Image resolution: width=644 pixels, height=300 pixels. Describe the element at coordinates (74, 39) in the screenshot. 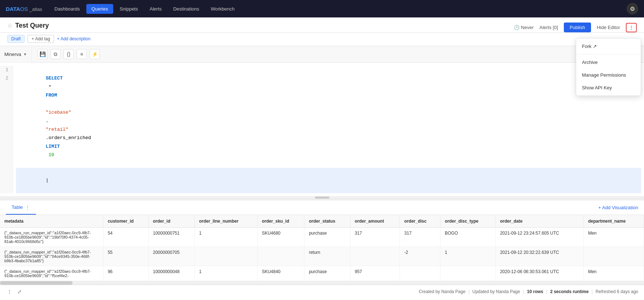

I see `add-description-button: + Add description` at that location.